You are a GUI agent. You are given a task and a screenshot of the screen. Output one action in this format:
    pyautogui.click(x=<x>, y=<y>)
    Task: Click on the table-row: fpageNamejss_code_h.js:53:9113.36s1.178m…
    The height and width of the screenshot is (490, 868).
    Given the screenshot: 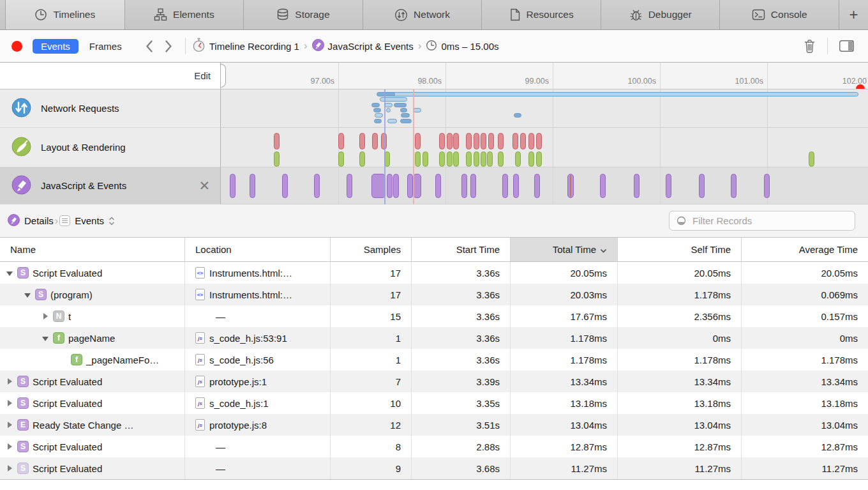 What is the action you would take?
    pyautogui.click(x=434, y=338)
    